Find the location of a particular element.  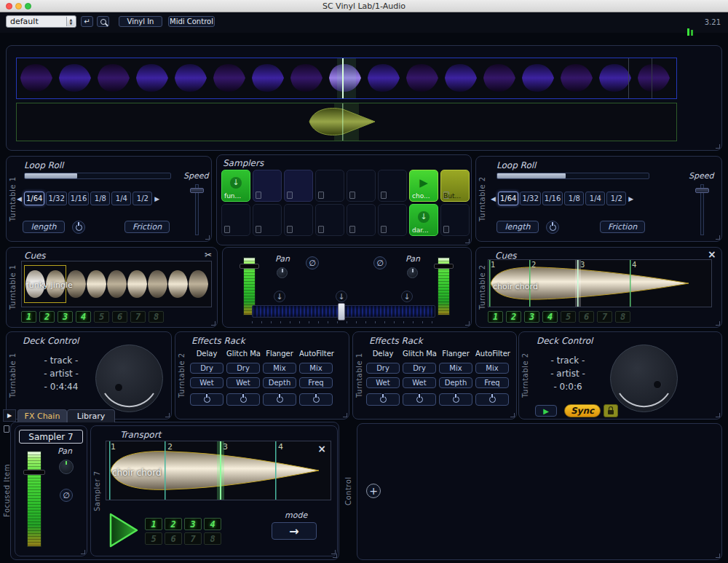

sampler-pad: But... is located at coordinates (455, 186).